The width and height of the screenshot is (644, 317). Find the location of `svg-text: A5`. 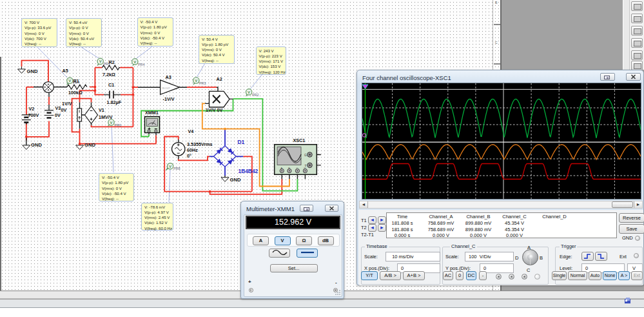

svg-text: A5 is located at coordinates (66, 71).